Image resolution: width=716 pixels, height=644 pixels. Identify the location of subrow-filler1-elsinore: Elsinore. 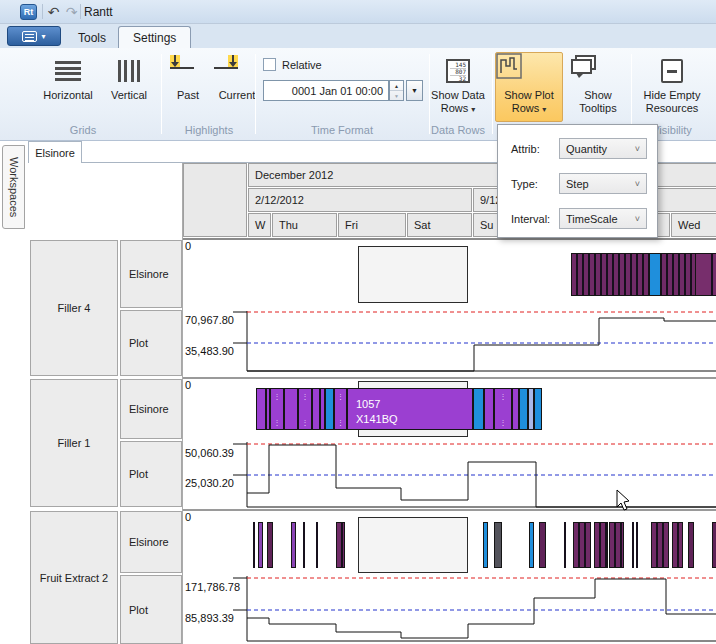
(151, 409).